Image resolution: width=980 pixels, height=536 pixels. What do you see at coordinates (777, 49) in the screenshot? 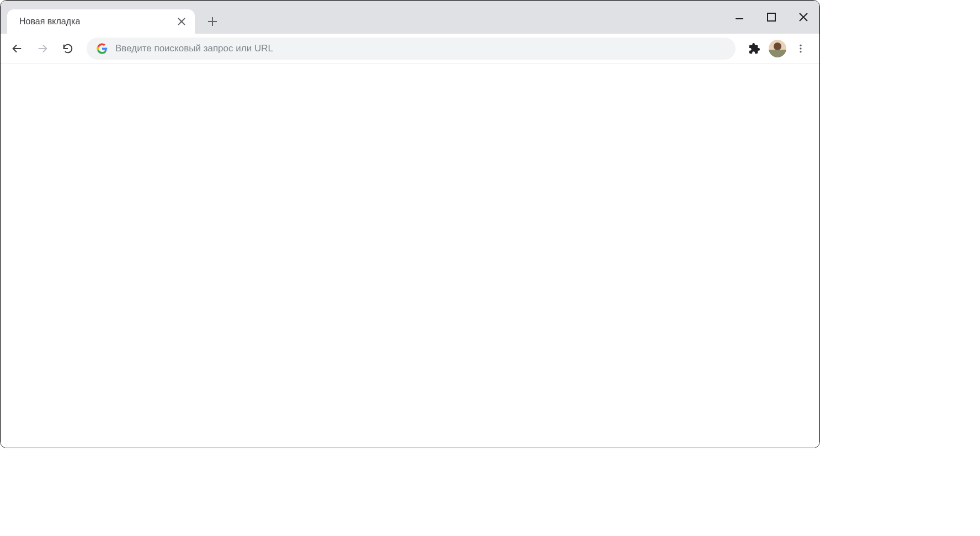
I see `profile-avatar` at bounding box center [777, 49].